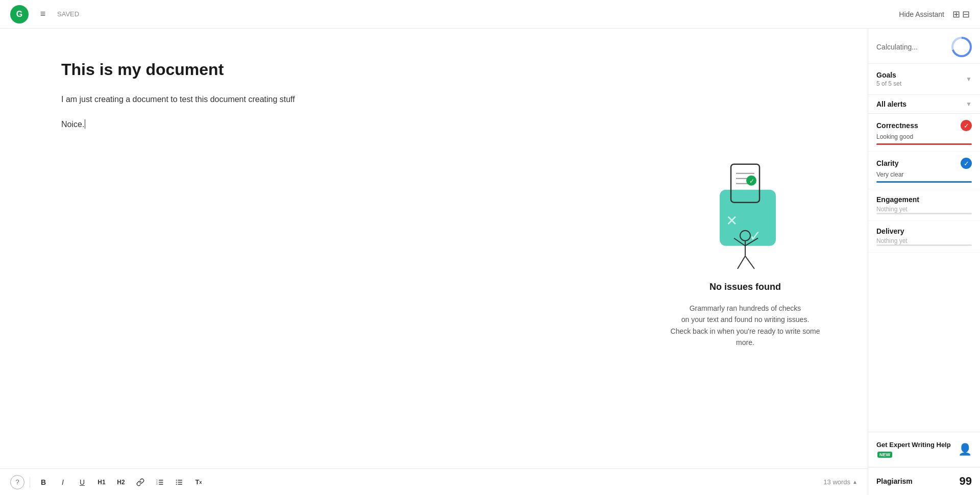 The width and height of the screenshot is (980, 495). Describe the element at coordinates (885, 455) in the screenshot. I see `new-badge: NEW` at that location.